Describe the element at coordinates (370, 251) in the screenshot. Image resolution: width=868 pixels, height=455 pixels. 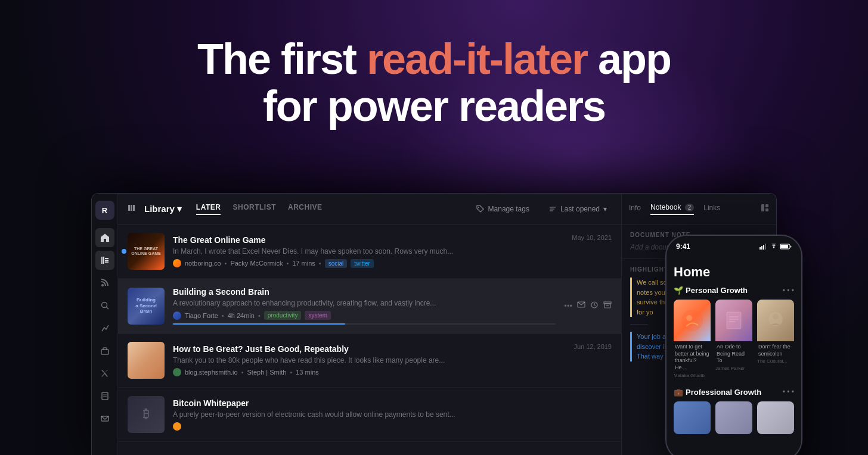
I see `article-item: THE GREAT ONLINE GAME The Great Online G…` at that location.